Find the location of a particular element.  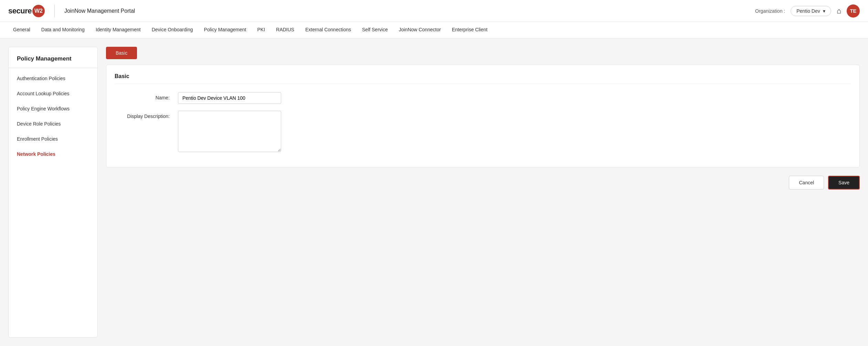

logo: secure W2 is located at coordinates (27, 11).